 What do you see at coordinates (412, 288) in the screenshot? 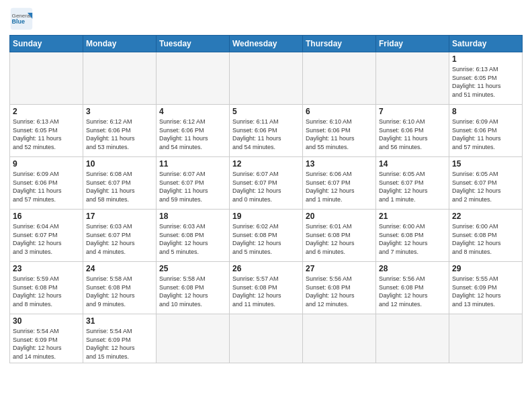
I see `calendar-cell: 28Sunrise: 5:56 AMSunset: 6:08 PMDayligh…` at bounding box center [412, 288].